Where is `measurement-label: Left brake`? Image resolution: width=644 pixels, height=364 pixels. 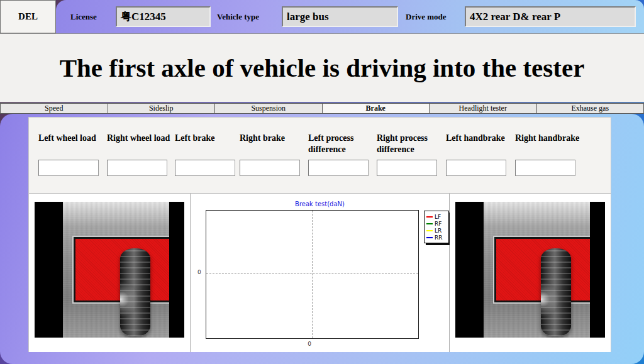 measurement-label: Left brake is located at coordinates (208, 138).